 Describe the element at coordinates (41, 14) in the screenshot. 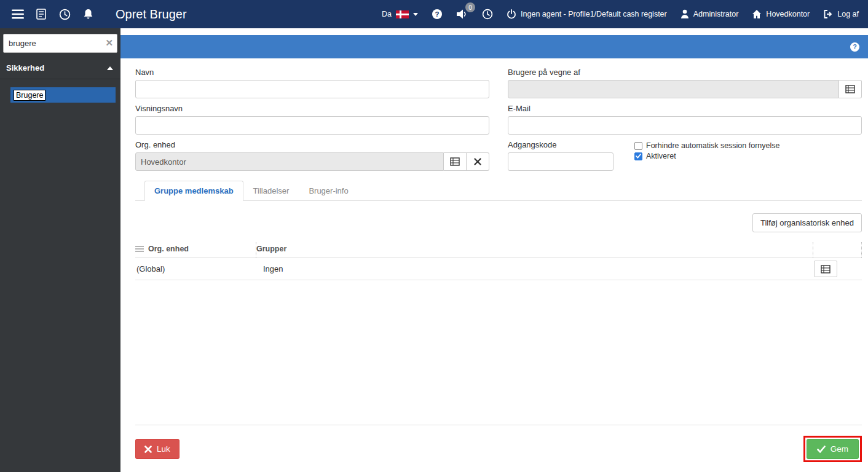

I see `journal-icon` at that location.